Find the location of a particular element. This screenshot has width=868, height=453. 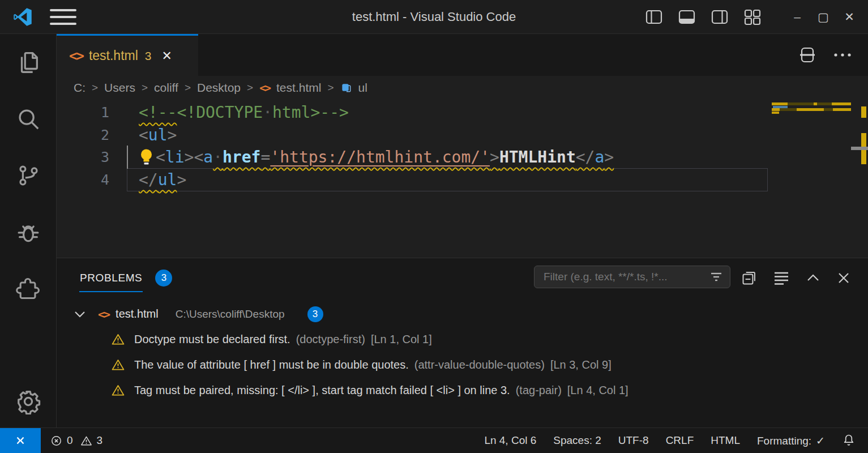

line-number: 2 is located at coordinates (83, 135).